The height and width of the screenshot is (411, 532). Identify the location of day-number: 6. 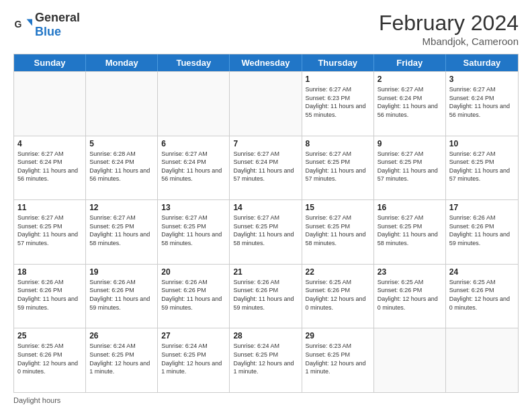
(193, 144).